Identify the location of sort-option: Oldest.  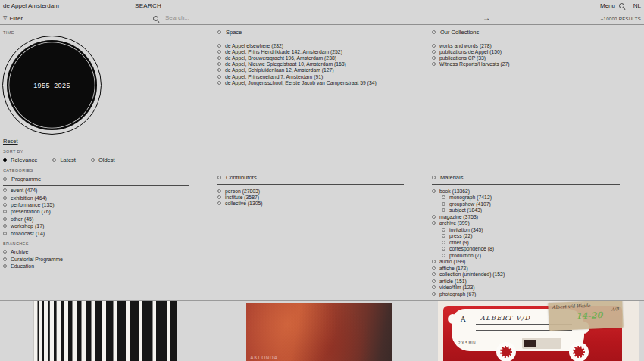
(103, 160).